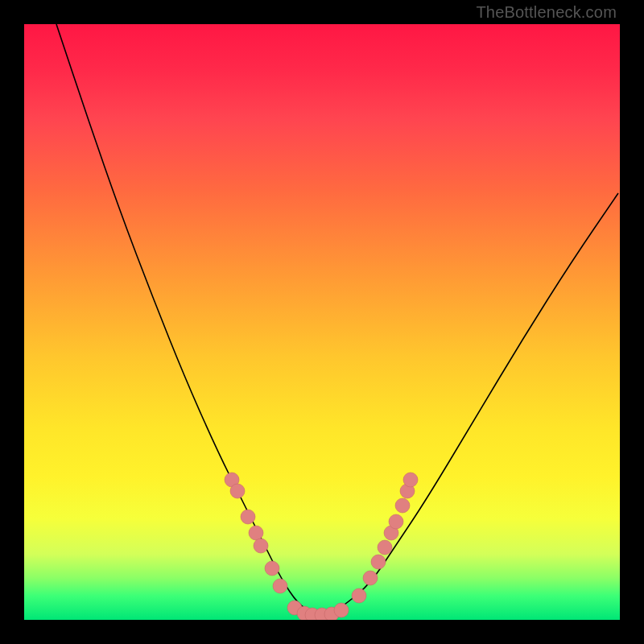 Image resolution: width=644 pixels, height=644 pixels. Describe the element at coordinates (321, 546) in the screenshot. I see `curve-markers` at that location.